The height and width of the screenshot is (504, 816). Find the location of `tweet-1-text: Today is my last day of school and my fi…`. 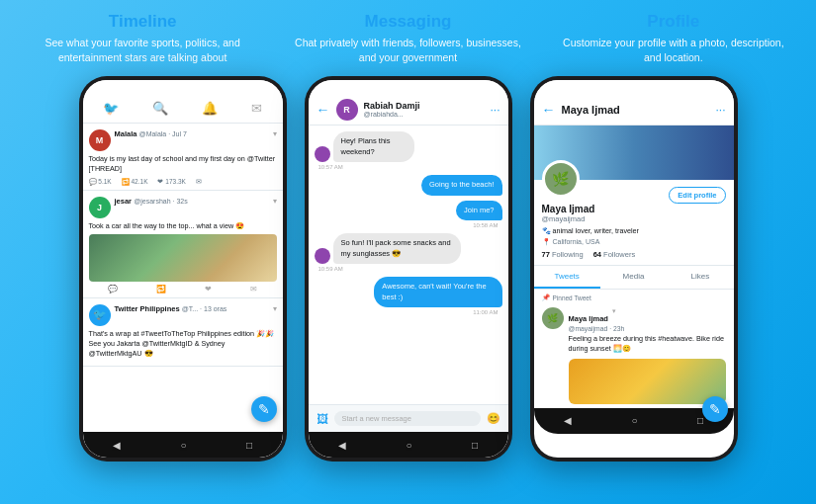

tweet-1-text: Today is my last day of school and my fi… is located at coordinates (183, 164).